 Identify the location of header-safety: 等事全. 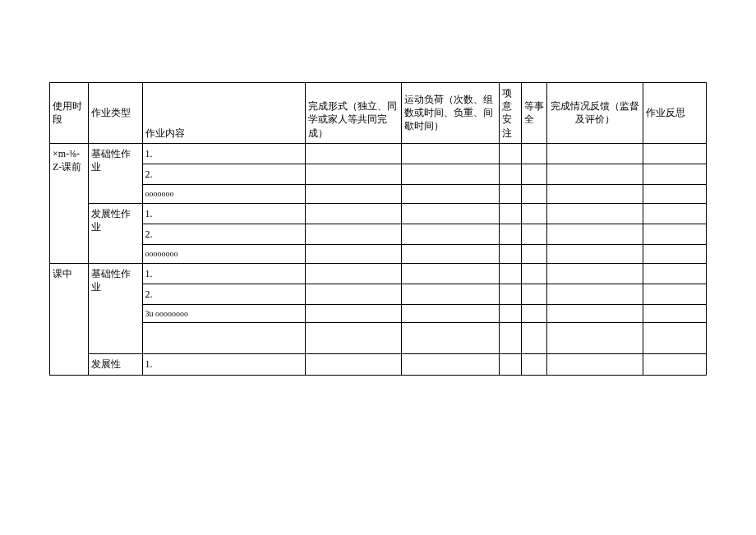
(534, 113).